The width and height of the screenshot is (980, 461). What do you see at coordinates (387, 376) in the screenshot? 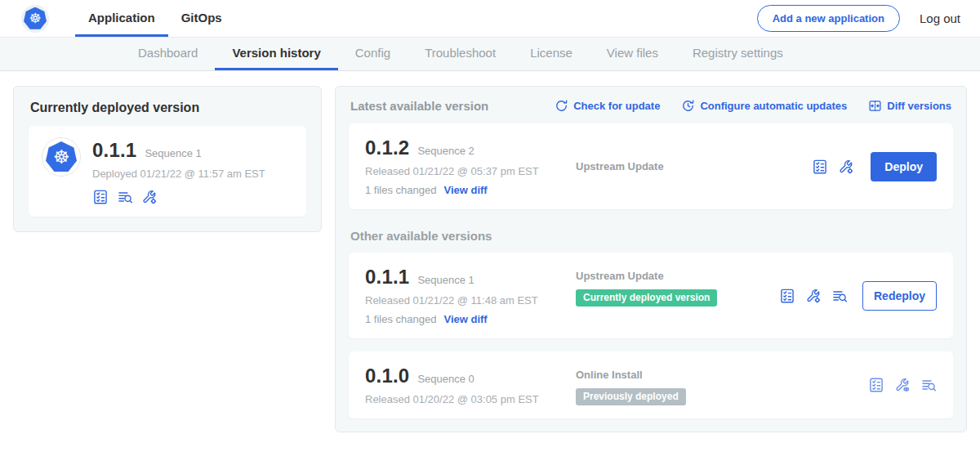
I see `version-number: 0.1.0` at bounding box center [387, 376].